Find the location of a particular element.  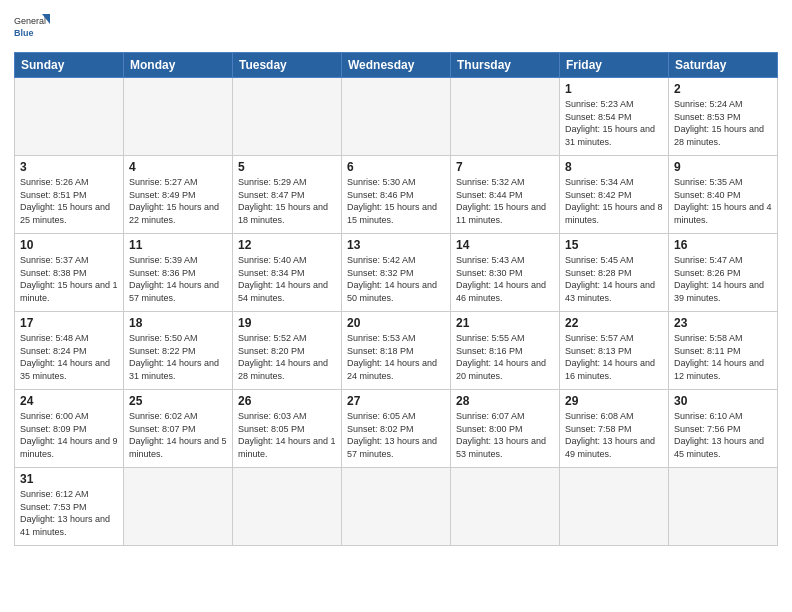

day-number: 26 is located at coordinates (287, 401).